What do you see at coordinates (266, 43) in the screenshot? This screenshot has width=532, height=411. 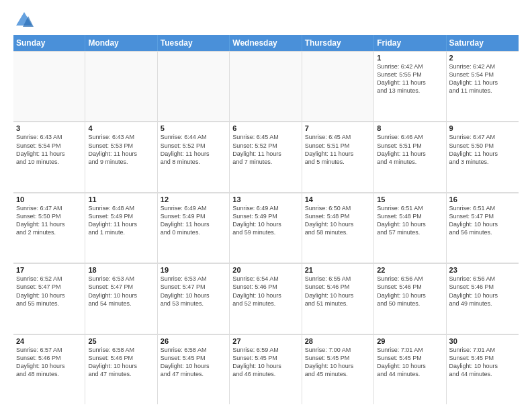 I see `header-day-wednesday: Wednesday` at bounding box center [266, 43].